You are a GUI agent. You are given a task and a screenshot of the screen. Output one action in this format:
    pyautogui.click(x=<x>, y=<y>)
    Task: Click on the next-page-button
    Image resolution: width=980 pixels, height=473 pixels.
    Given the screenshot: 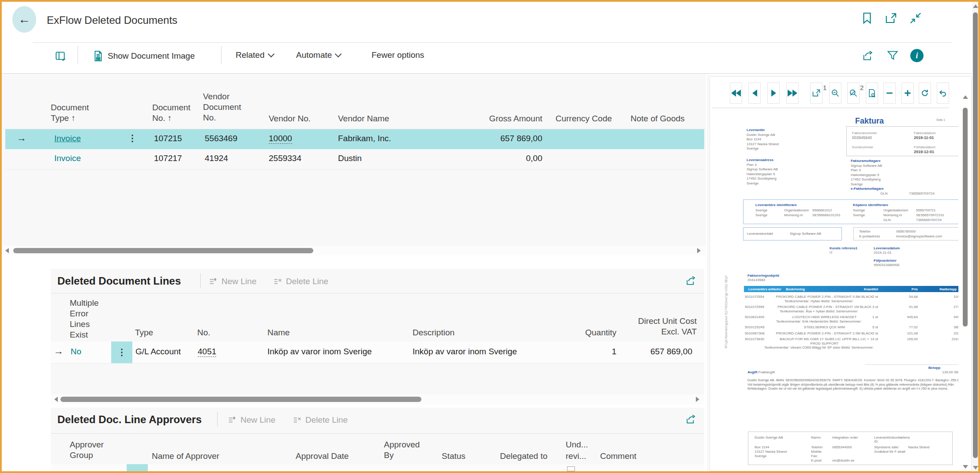 What is the action you would take?
    pyautogui.click(x=773, y=93)
    